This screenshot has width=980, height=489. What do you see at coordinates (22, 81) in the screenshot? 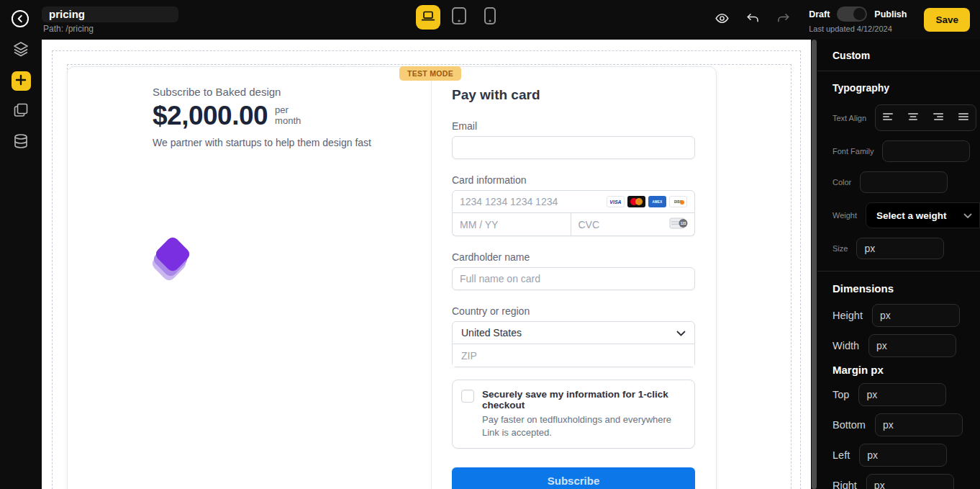
I see `sidebar-item-add-element` at bounding box center [22, 81].